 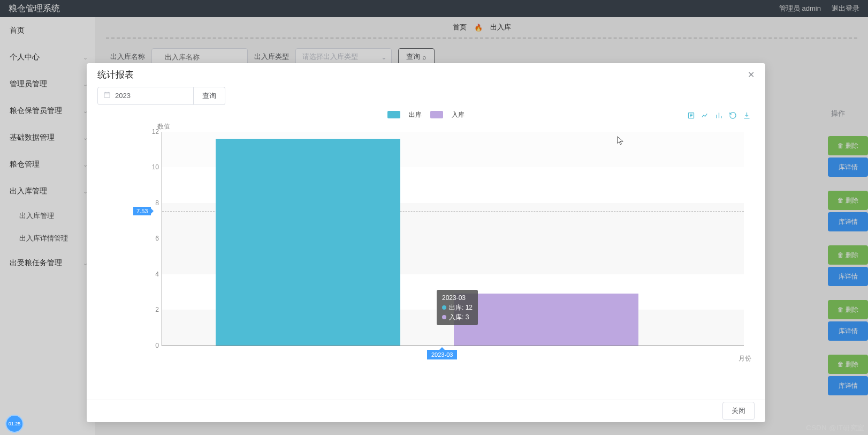 I want to click on y-tick: 4, so click(x=153, y=274).